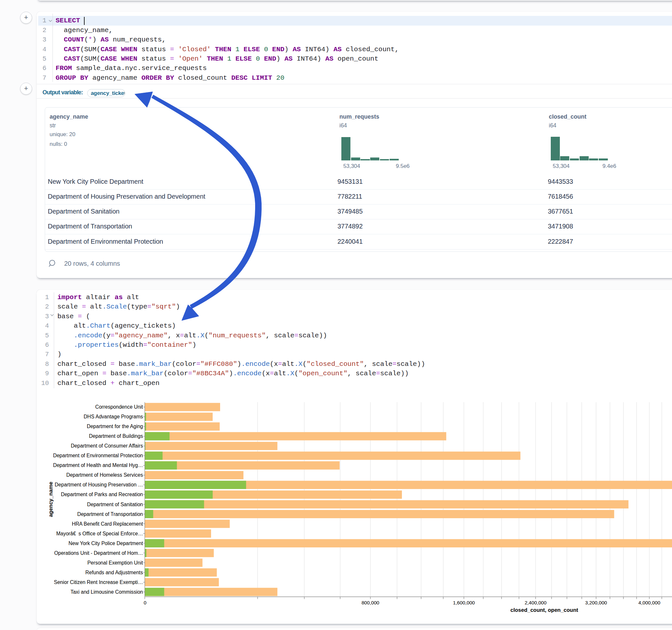 Image resolution: width=672 pixels, height=630 pixels. Describe the element at coordinates (114, 573) in the screenshot. I see `svg-text: Refunds and Adjustments` at that location.